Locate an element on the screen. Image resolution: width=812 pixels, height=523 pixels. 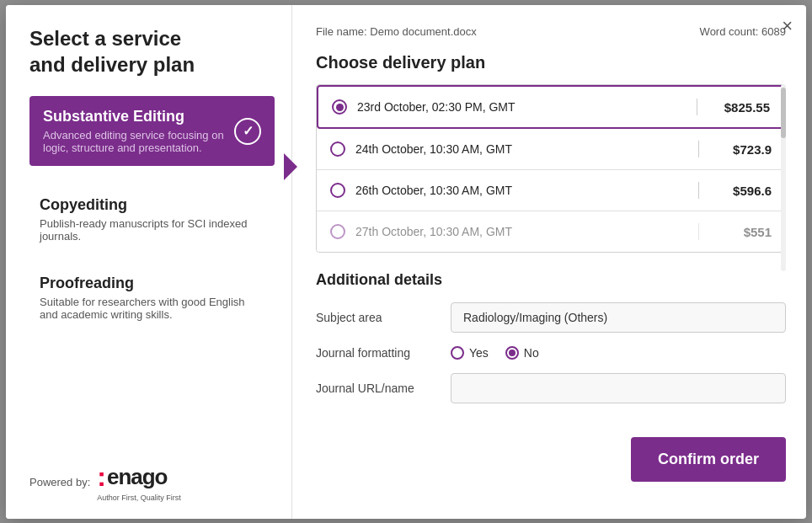
delivery-date-3: 26th October, 10:30 AM, GMT is located at coordinates (521, 190).